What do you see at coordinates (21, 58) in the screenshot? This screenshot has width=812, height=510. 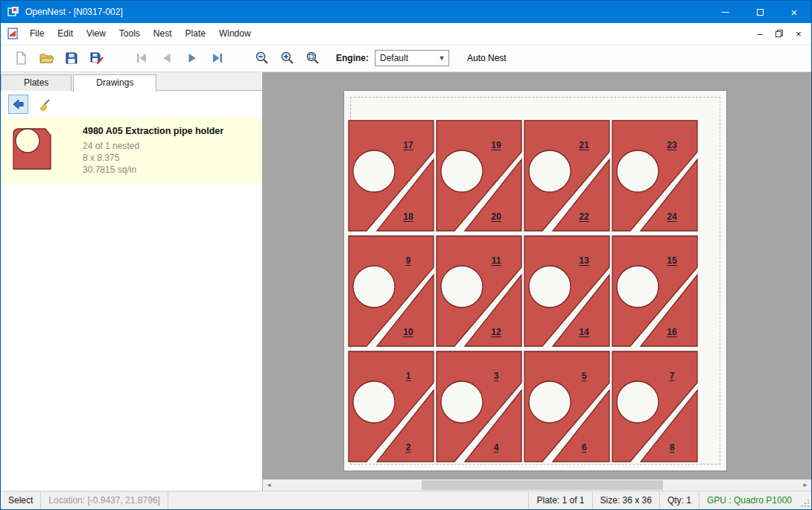 I see `new-button` at bounding box center [21, 58].